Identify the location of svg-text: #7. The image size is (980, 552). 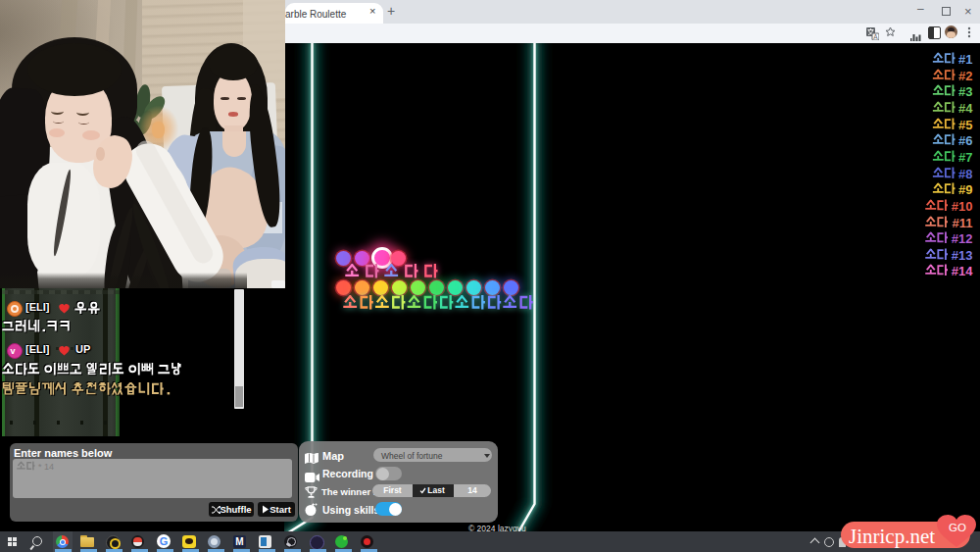
(965, 157).